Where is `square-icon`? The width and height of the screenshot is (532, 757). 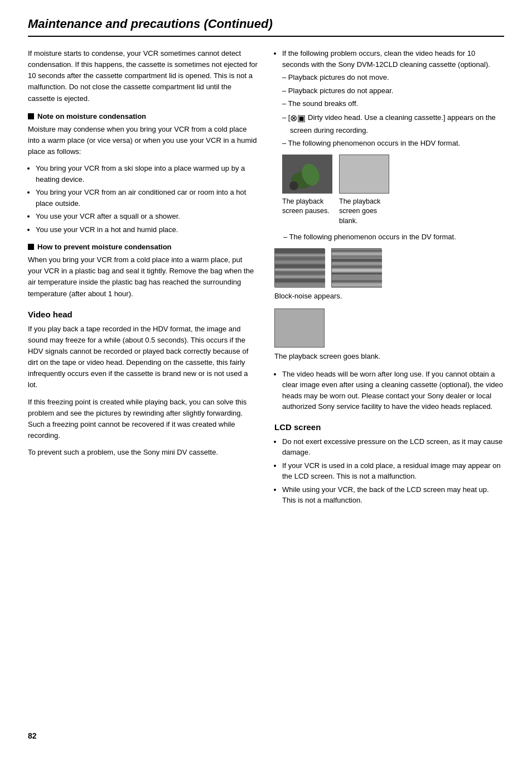 square-icon is located at coordinates (31, 116).